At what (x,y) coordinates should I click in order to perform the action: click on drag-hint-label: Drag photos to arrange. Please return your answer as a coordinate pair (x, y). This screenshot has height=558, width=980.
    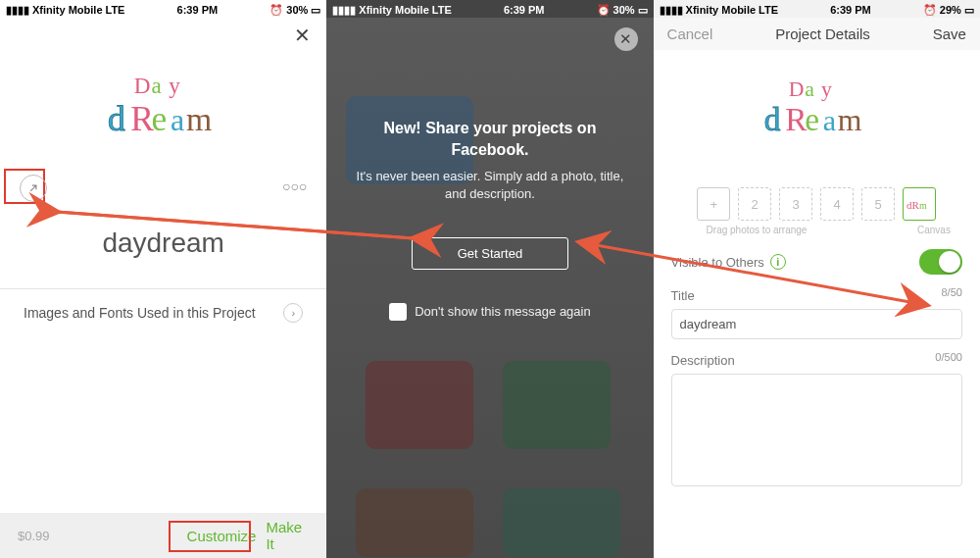
    Looking at the image, I should click on (757, 229).